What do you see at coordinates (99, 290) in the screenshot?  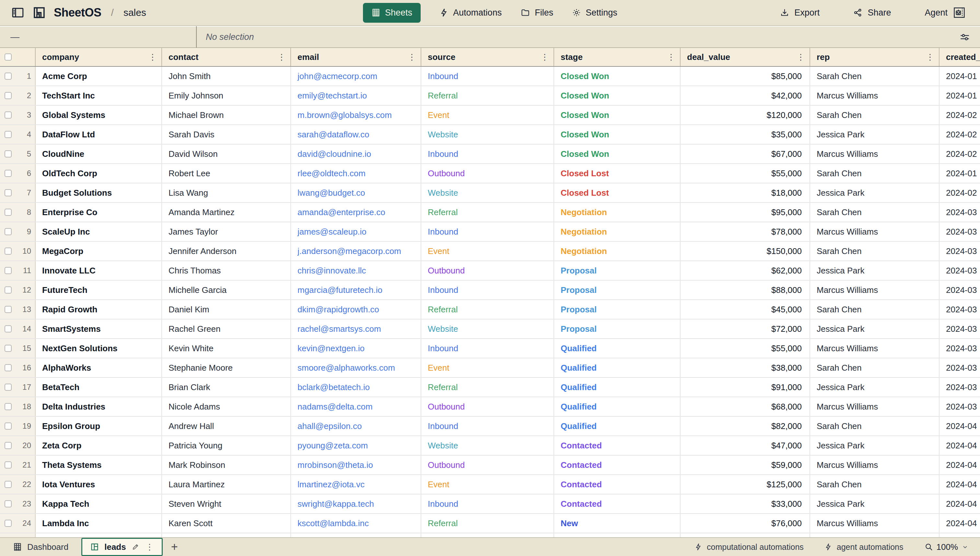 I see `cell-company: FutureTech` at bounding box center [99, 290].